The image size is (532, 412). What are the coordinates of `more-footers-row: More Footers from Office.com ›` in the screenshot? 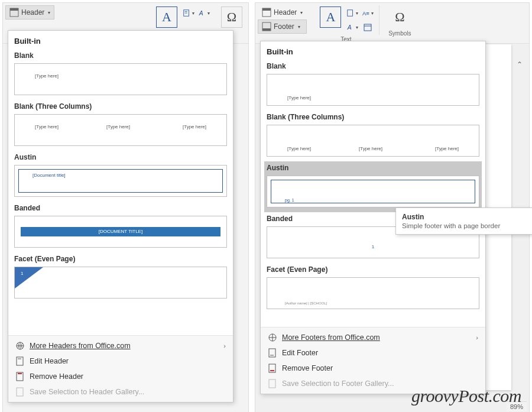 It's located at (373, 338).